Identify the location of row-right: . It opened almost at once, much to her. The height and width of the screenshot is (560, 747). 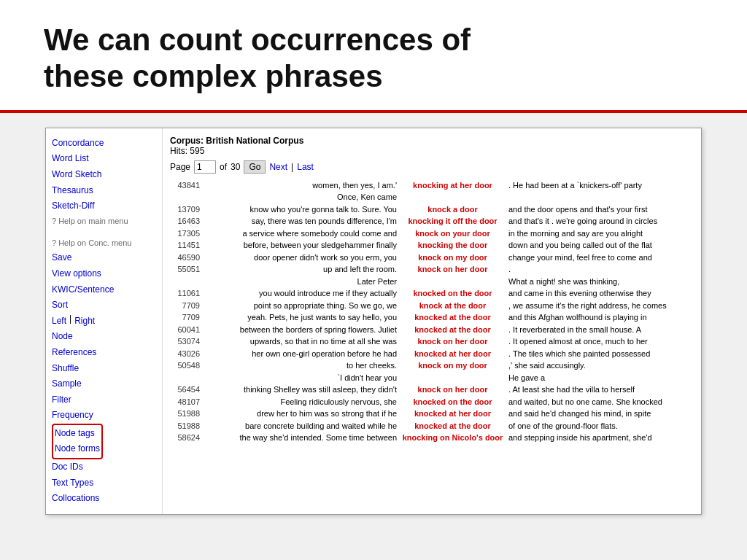
(600, 341).